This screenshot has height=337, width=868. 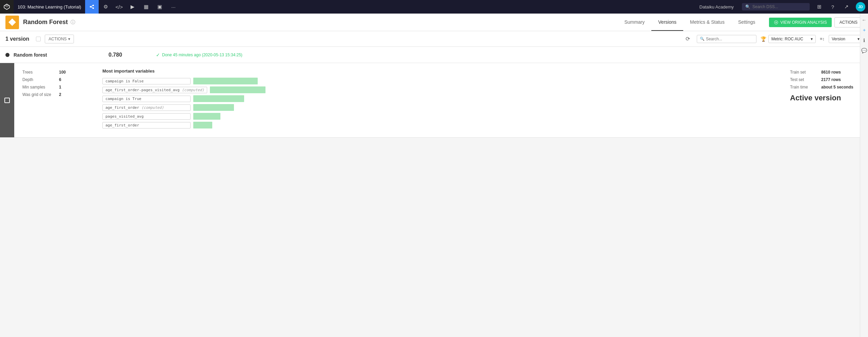 What do you see at coordinates (146, 81) in the screenshot?
I see `var-label-0: campaign is False` at bounding box center [146, 81].